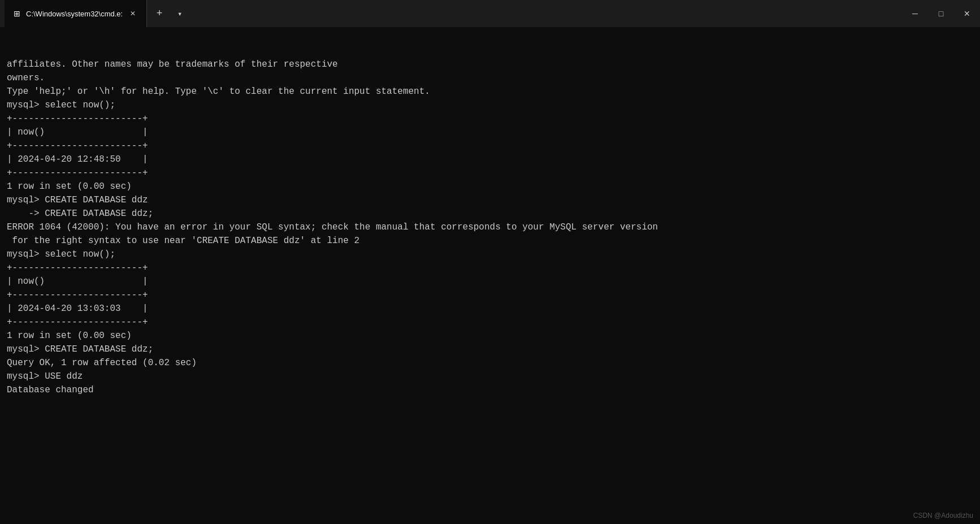 This screenshot has width=980, height=524. What do you see at coordinates (76, 14) in the screenshot?
I see `active-tab: ⊞ C:\Windows\system32\cmd.e: ✕` at bounding box center [76, 14].